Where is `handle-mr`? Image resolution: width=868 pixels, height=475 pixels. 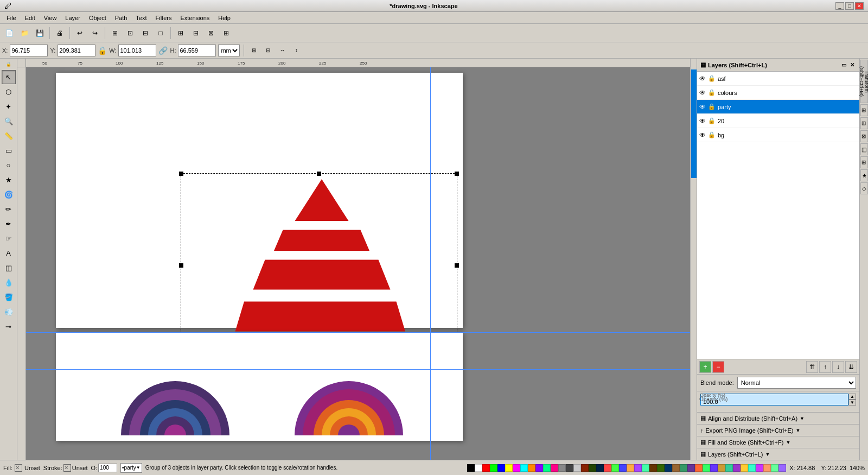
handle-mr is located at coordinates (457, 265).